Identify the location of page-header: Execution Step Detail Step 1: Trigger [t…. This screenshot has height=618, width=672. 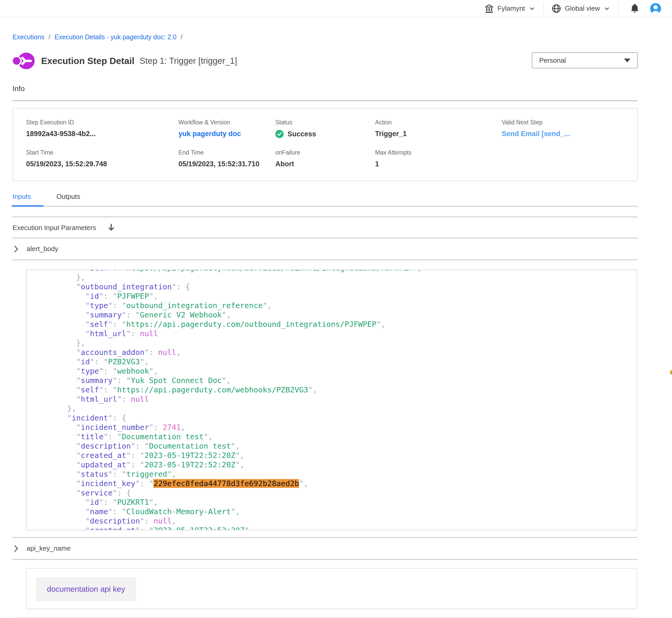
(325, 61).